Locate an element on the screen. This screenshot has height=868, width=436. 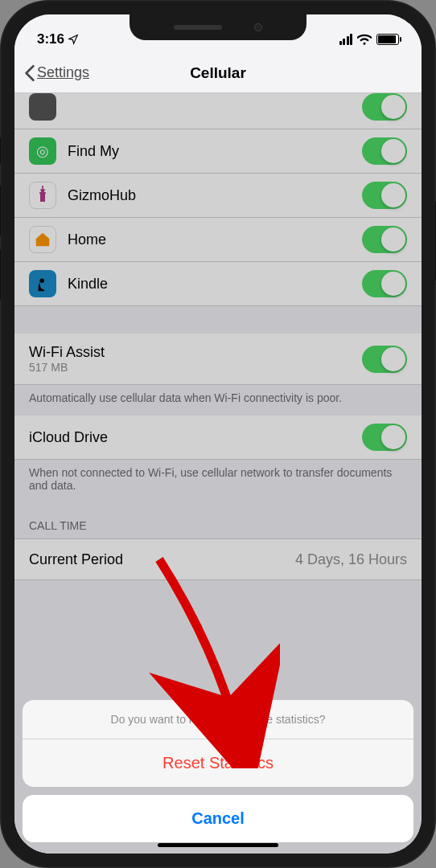
nav-header: Settings Cellular is located at coordinates (218, 73).